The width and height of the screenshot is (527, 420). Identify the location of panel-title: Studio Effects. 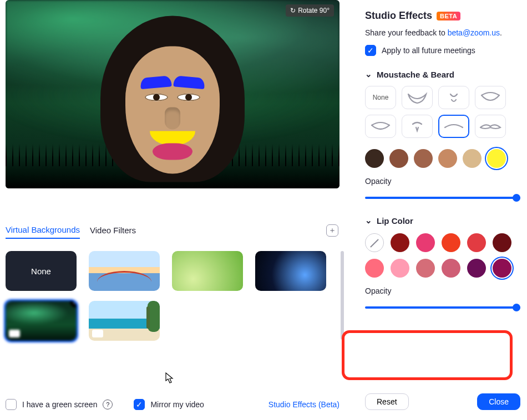
(398, 16).